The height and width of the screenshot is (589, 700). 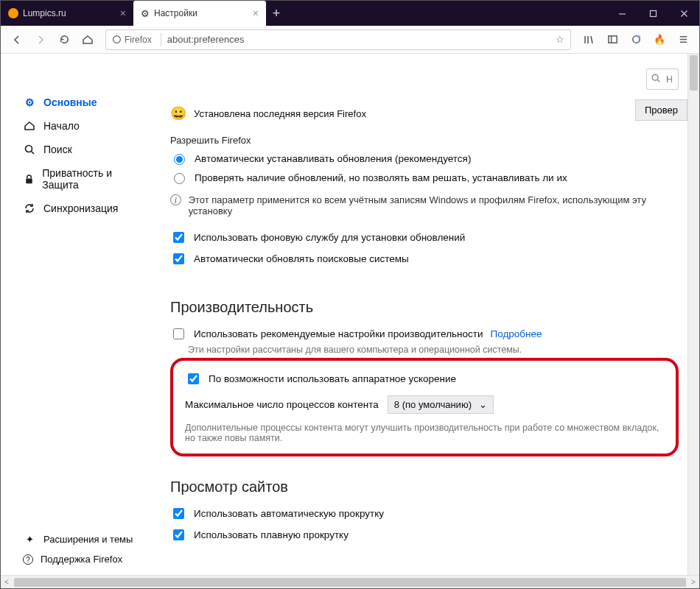 I want to click on sidebar-item-home: Начало, so click(x=82, y=126).